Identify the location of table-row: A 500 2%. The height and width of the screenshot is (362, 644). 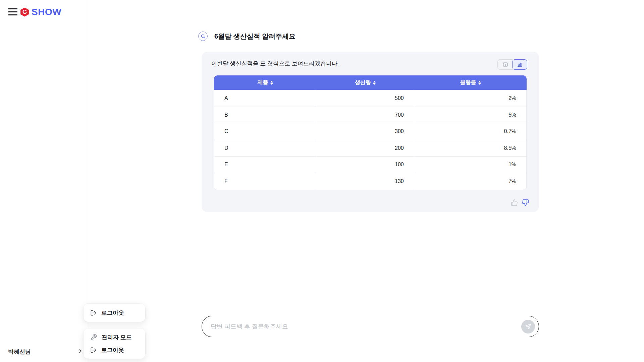
(370, 99).